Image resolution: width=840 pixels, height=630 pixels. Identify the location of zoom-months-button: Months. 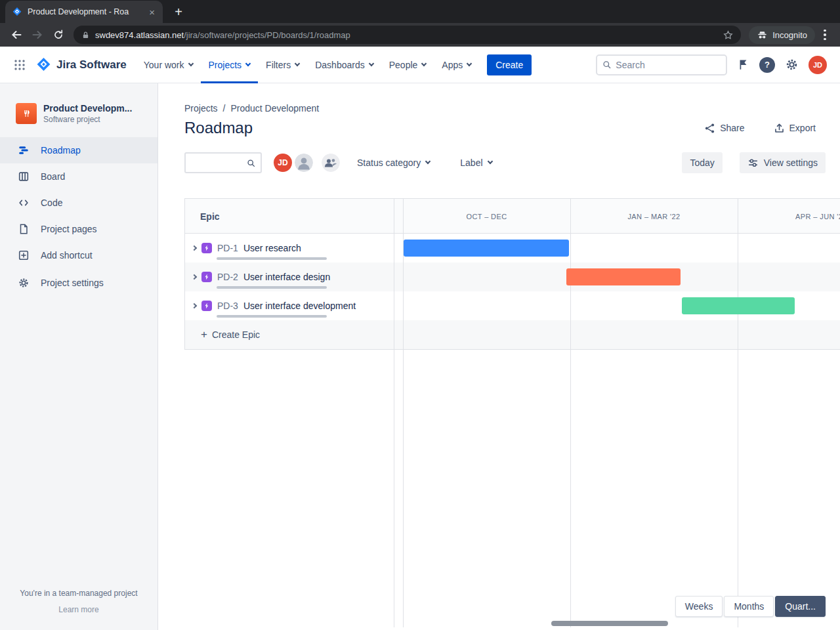
(749, 606).